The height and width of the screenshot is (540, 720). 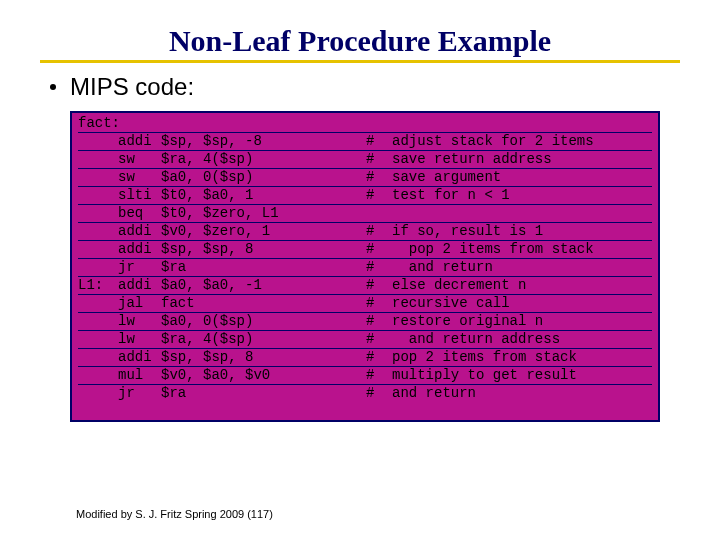 I want to click on code-line: fact:, so click(x=365, y=124).